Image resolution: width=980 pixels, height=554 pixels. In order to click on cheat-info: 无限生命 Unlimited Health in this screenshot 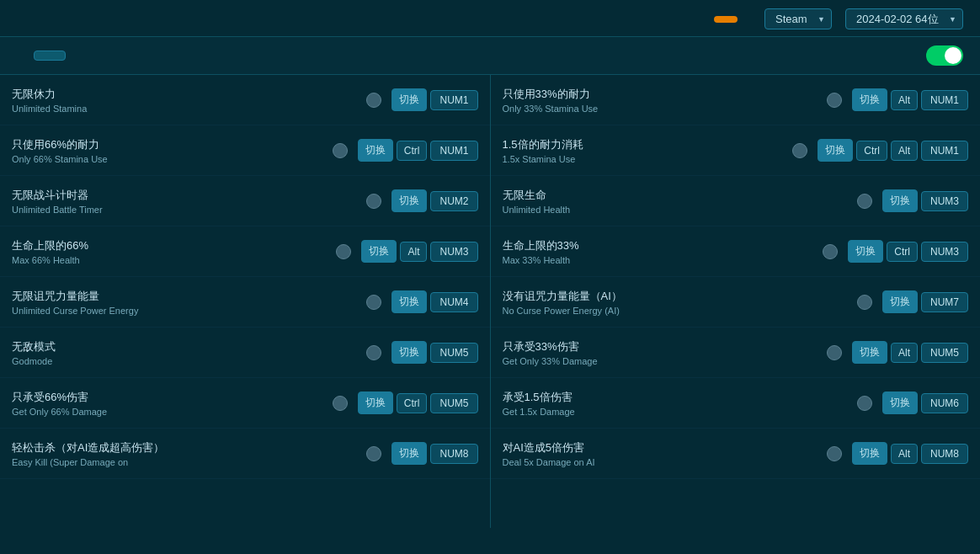, I will do `click(675, 201)`.